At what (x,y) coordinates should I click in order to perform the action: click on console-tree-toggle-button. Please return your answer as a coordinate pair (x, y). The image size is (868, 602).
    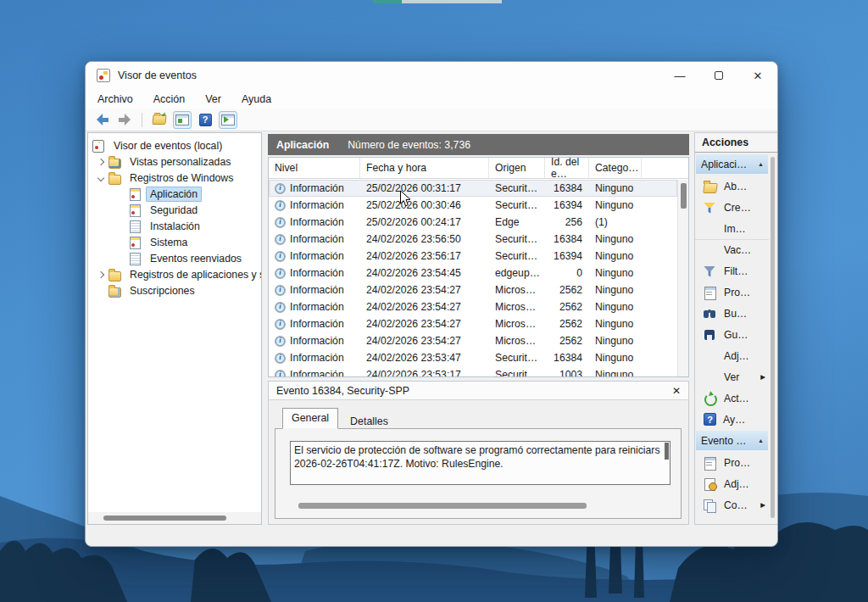
    Looking at the image, I should click on (182, 120).